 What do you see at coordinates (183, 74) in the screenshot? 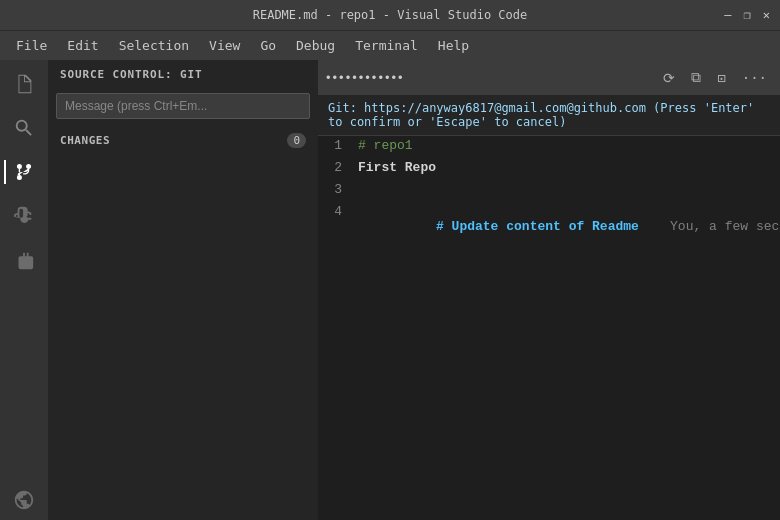
I see `sidebar-header: SOURCE CONTROL: GIT` at bounding box center [183, 74].